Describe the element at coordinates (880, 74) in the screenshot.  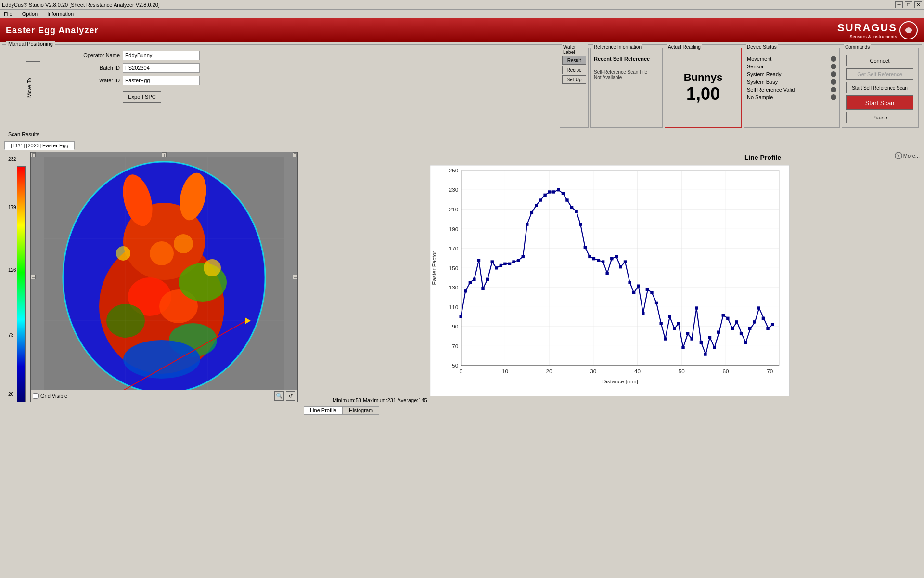
I see `get-self-reference-button: Get Self Reference` at that location.